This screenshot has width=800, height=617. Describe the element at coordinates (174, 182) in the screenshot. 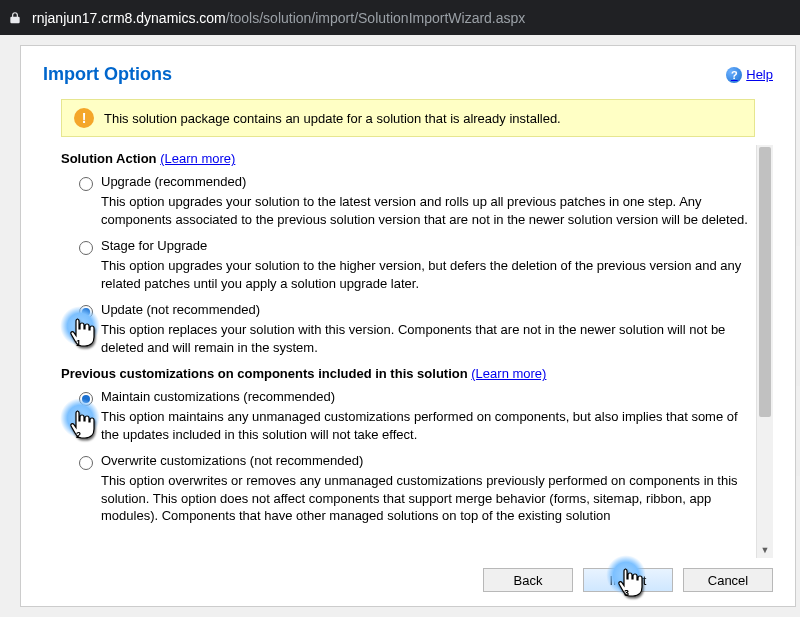

I see `label-upgrade: Upgrade (recommended)` at that location.